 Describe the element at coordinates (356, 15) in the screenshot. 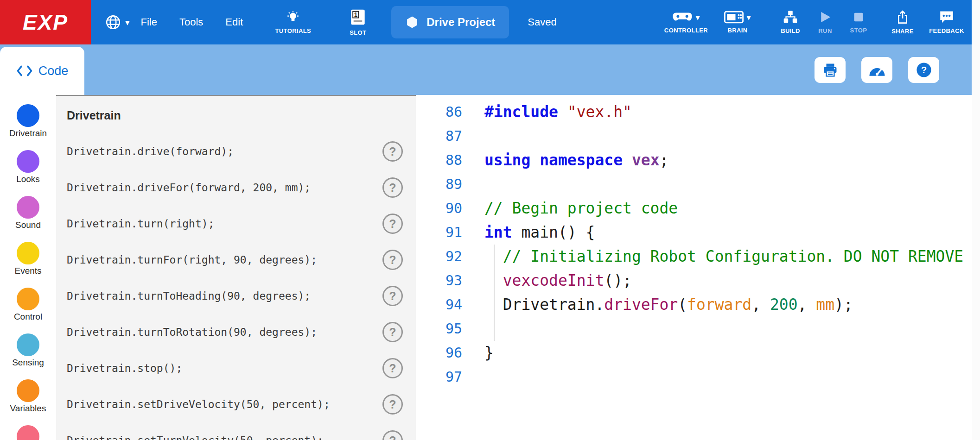

I see `slot-number: 1` at that location.